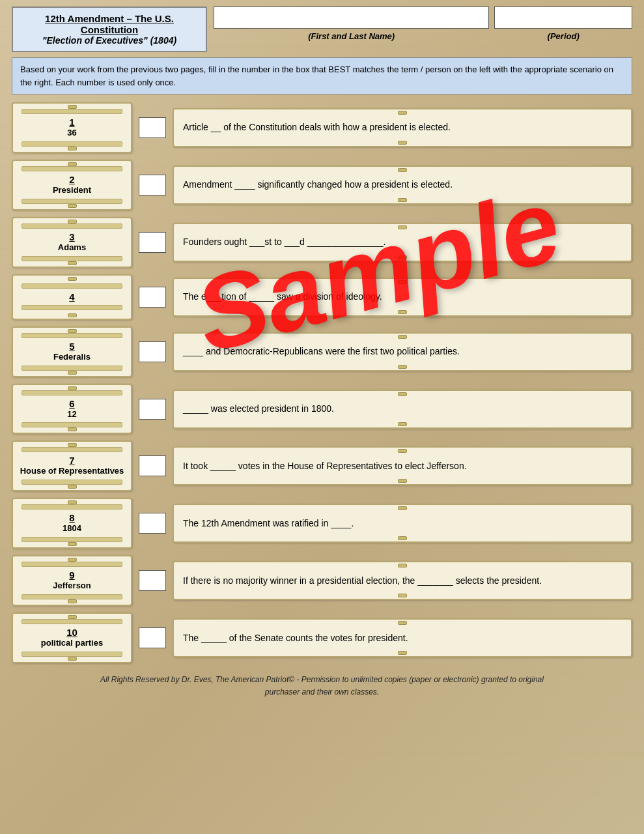 This screenshot has height=834, width=644. I want to click on match-row-4: 4 The e___tion of _____ saw a division o…, so click(322, 297).